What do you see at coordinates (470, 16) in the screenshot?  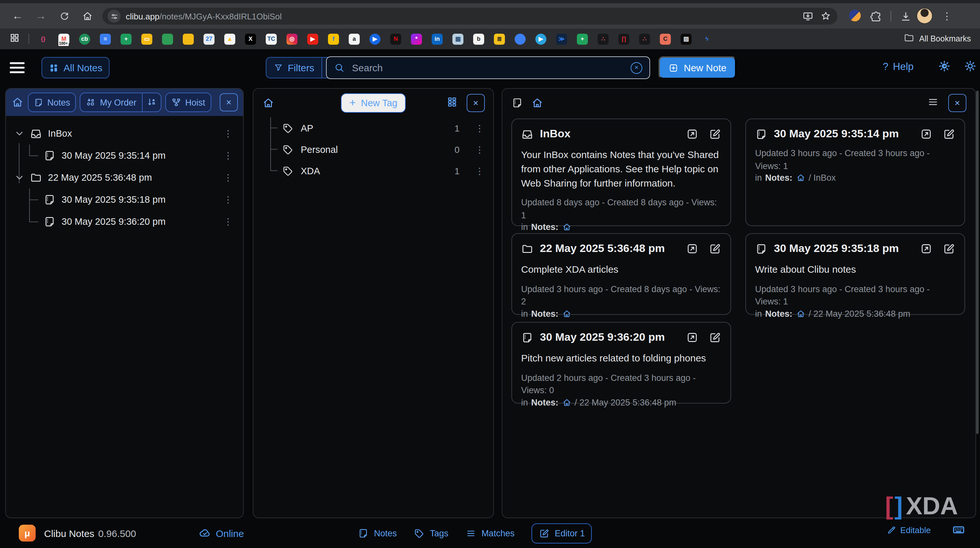 I see `address-bar: clibu.app/notes/MJGyA-Kxx8dIRL1ObiSol` at bounding box center [470, 16].